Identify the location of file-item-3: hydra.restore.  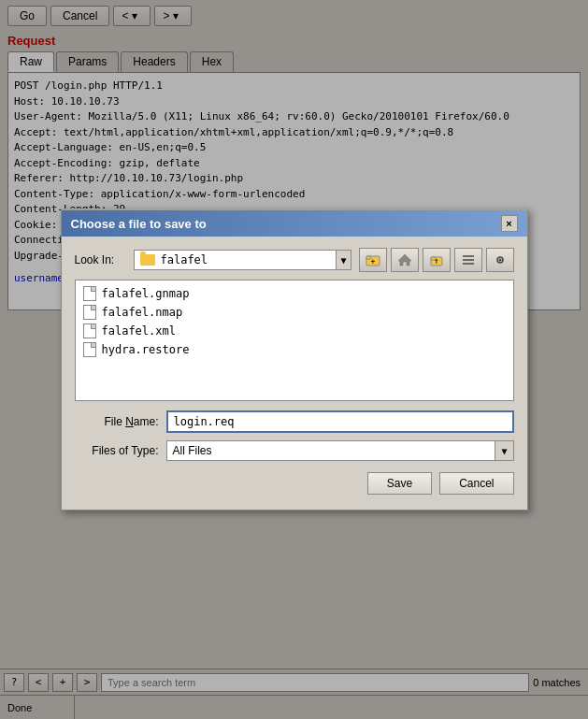
(294, 350).